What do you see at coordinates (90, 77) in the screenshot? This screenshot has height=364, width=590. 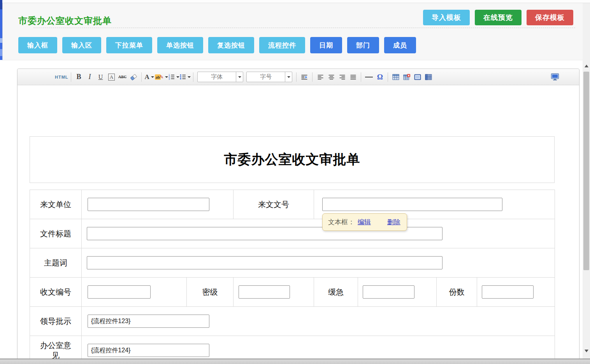 I see `italic-button: I` at bounding box center [90, 77].